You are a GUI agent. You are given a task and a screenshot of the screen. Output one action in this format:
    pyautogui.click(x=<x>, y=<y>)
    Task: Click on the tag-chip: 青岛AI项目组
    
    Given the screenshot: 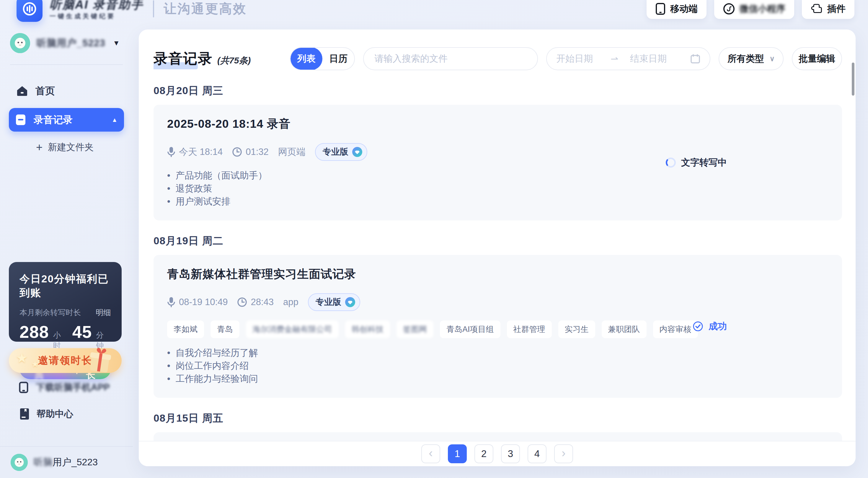 What is the action you would take?
    pyautogui.click(x=470, y=329)
    